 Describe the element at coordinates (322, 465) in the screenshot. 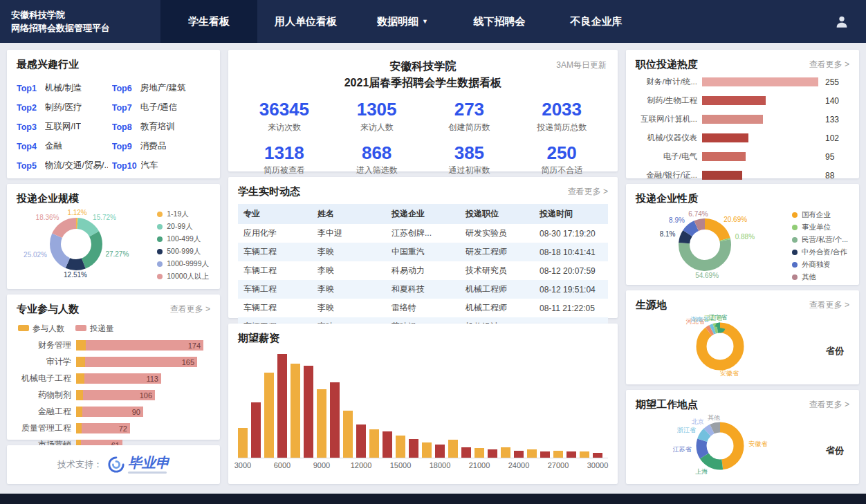

I see `x-tick-label: 9000` at that location.